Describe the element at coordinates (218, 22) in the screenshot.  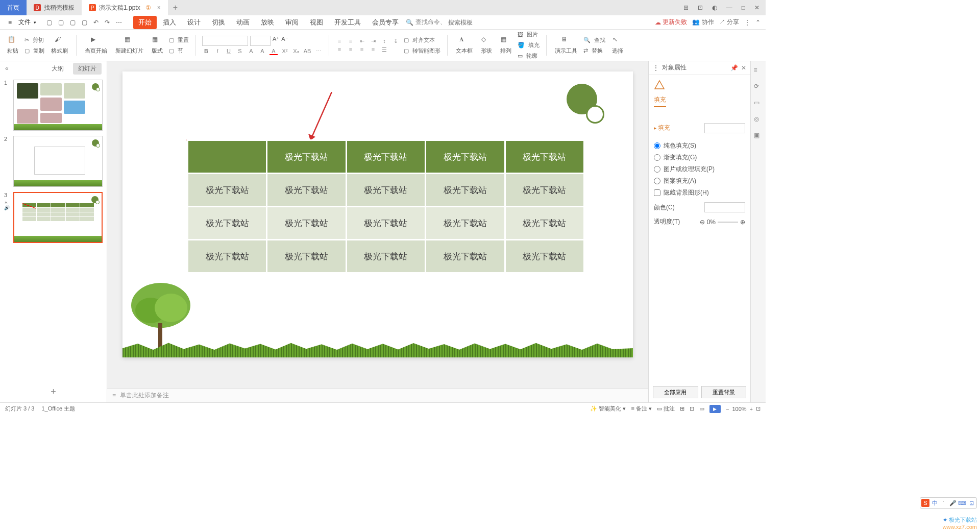
I see `tab-transition: 切换` at that location.